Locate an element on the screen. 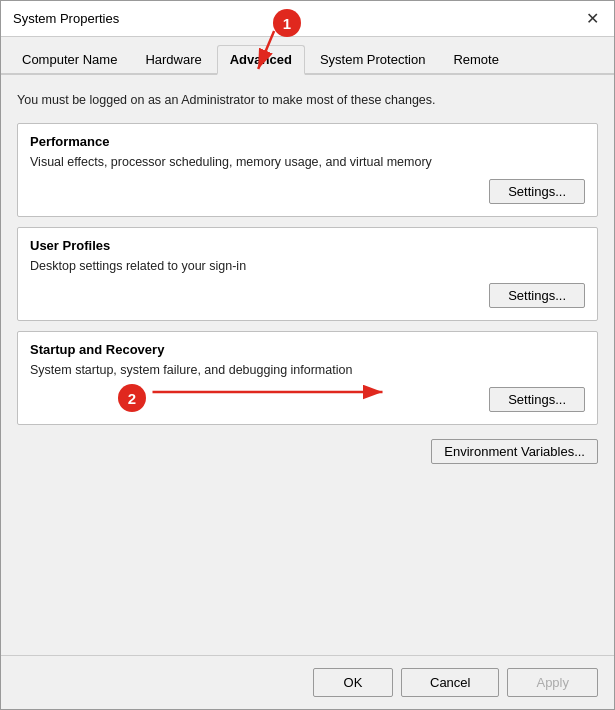  ok-button: OK is located at coordinates (353, 682).